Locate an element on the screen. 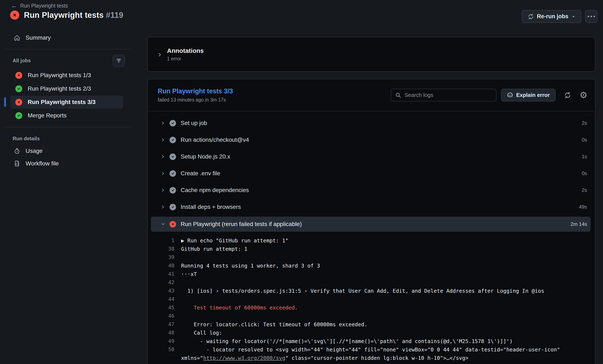 The width and height of the screenshot is (603, 364). sidebar-job-item: Run Playwright tests 1/3 is located at coordinates (67, 75).